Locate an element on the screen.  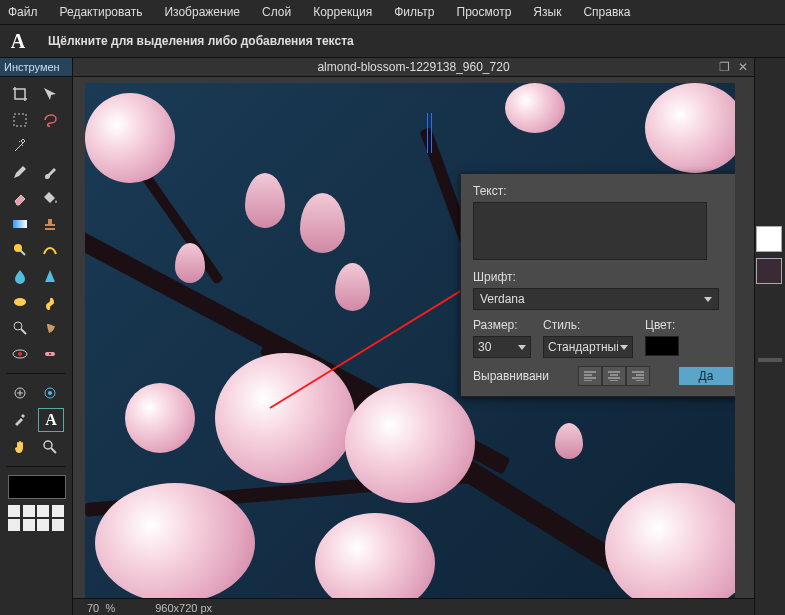
toolbox-panel: Инструмен is located at coordinates (36, 336).